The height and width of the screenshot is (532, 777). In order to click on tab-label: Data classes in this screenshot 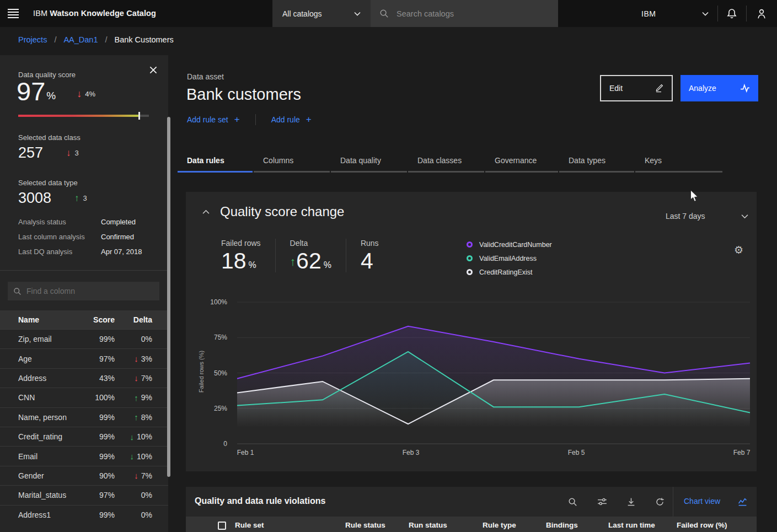, I will do `click(440, 160)`.